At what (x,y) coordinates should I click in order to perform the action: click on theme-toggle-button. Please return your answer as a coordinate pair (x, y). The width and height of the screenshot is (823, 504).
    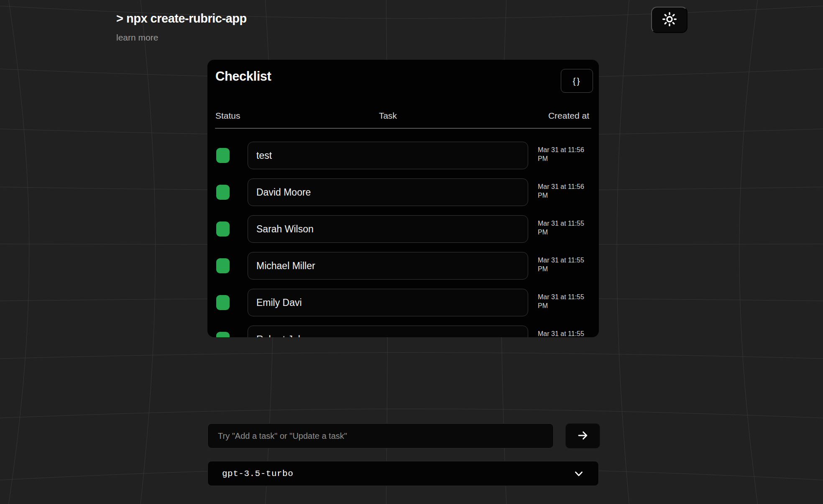
    Looking at the image, I should click on (669, 20).